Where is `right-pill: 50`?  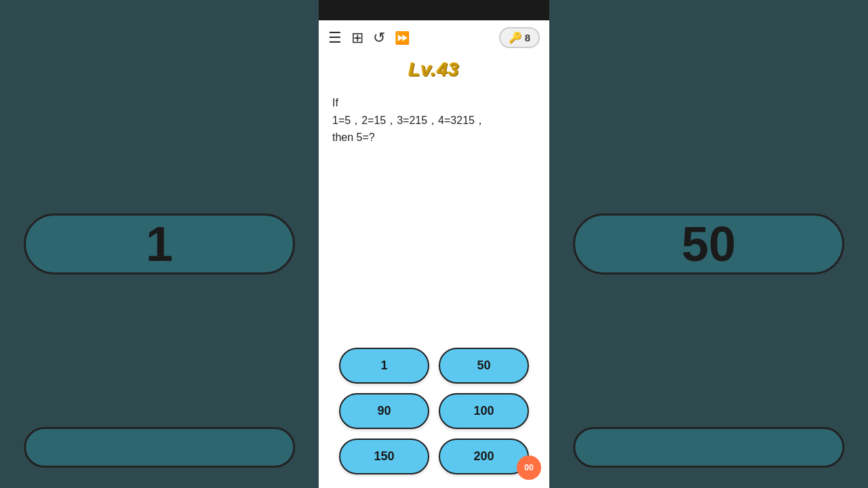 right-pill: 50 is located at coordinates (709, 244).